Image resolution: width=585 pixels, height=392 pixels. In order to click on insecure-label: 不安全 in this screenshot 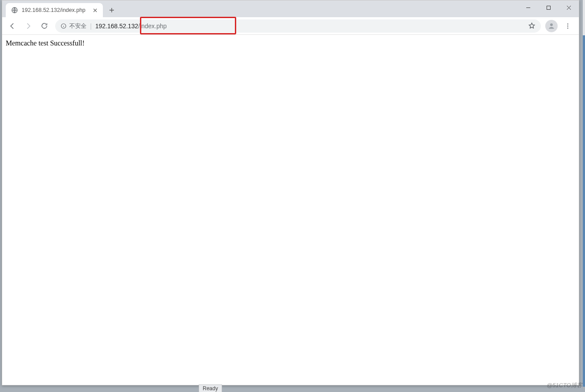, I will do `click(78, 26)`.